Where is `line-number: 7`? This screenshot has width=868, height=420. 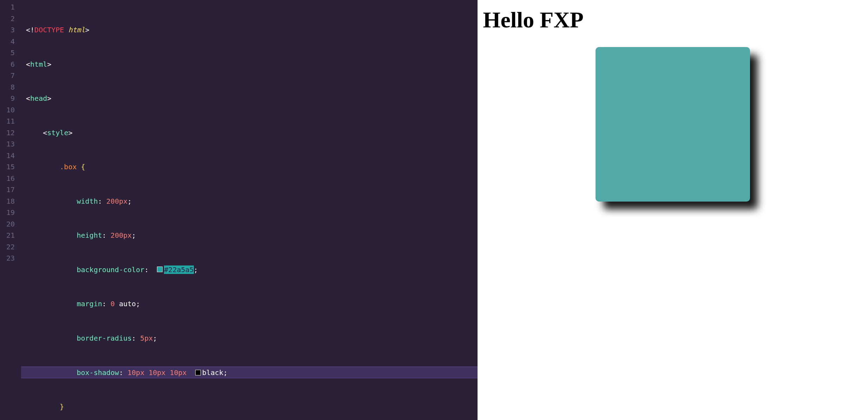
line-number: 7 is located at coordinates (7, 76).